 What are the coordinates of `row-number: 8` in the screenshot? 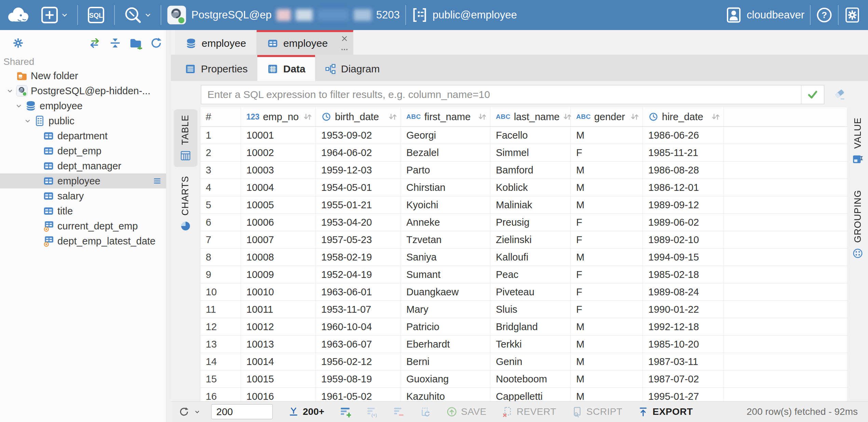 It's located at (221, 257).